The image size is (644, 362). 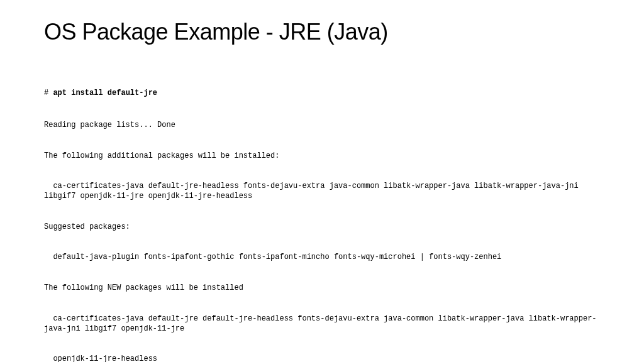 I want to click on output-line: The following additional packages will b…, so click(x=322, y=156).